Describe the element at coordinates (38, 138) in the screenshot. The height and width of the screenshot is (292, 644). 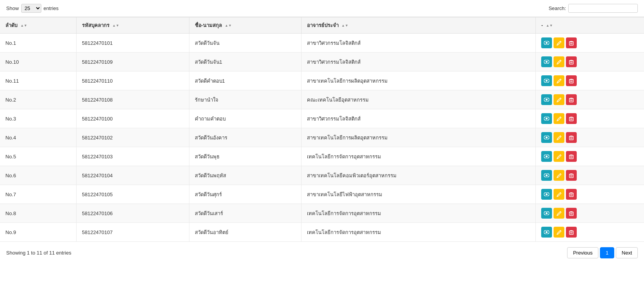
I see `cell-order: No.4` at that location.